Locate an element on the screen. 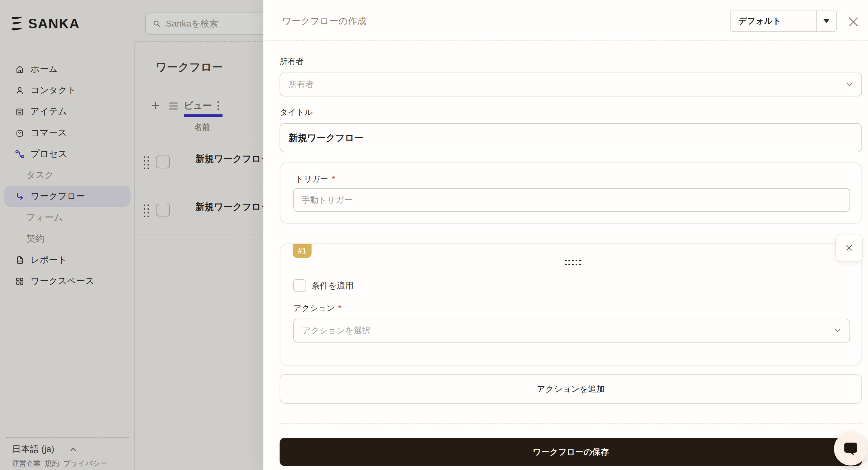  chat-icon is located at coordinates (850, 449).